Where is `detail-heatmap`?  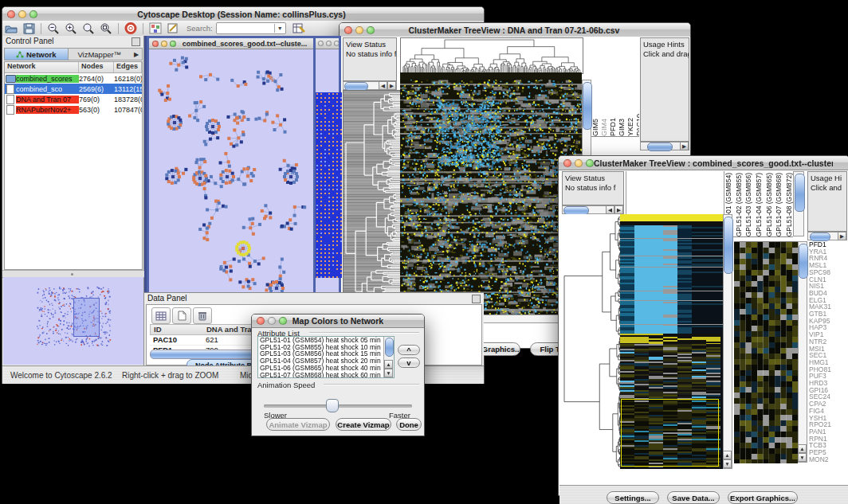
detail-heatmap is located at coordinates (766, 352).